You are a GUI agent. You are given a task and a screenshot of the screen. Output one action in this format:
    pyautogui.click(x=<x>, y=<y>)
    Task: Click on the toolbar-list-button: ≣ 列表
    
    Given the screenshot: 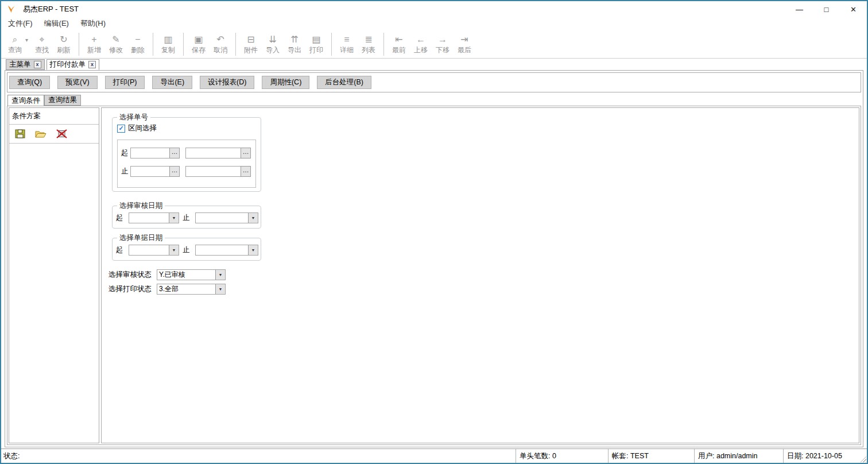 What is the action you would take?
    pyautogui.click(x=369, y=44)
    